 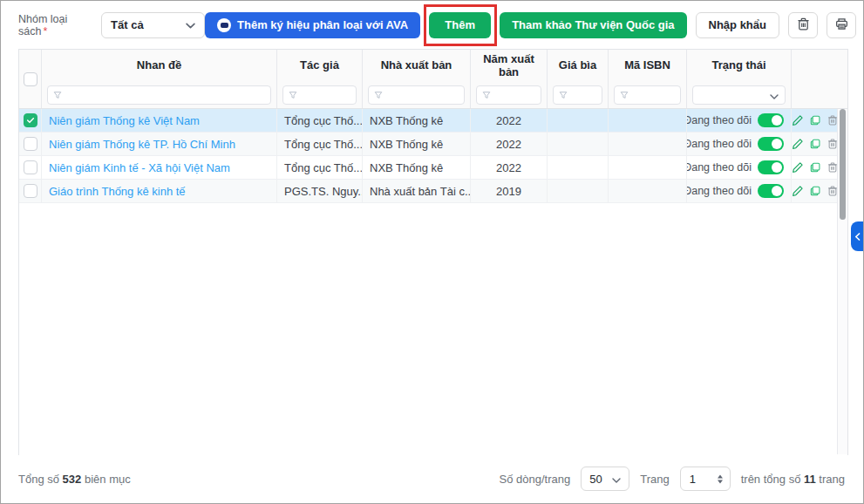 What do you see at coordinates (842, 282) in the screenshot?
I see `vertical-scrollbar` at bounding box center [842, 282].